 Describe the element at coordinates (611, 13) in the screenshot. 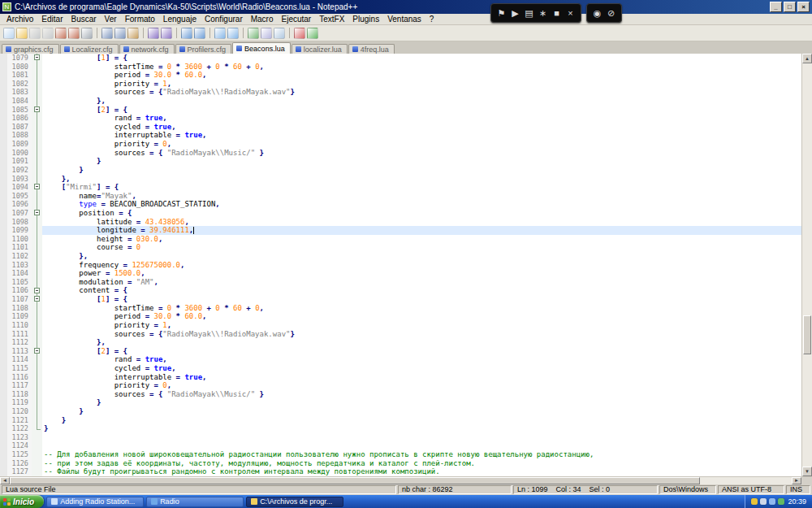

I see `block-icon: ⊘` at that location.